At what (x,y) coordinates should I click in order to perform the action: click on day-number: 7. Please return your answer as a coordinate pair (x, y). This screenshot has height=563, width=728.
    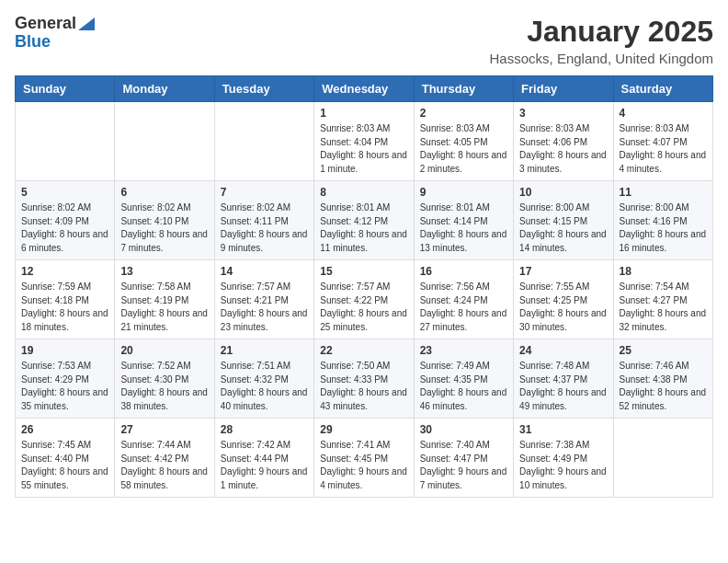
    Looking at the image, I should click on (265, 192).